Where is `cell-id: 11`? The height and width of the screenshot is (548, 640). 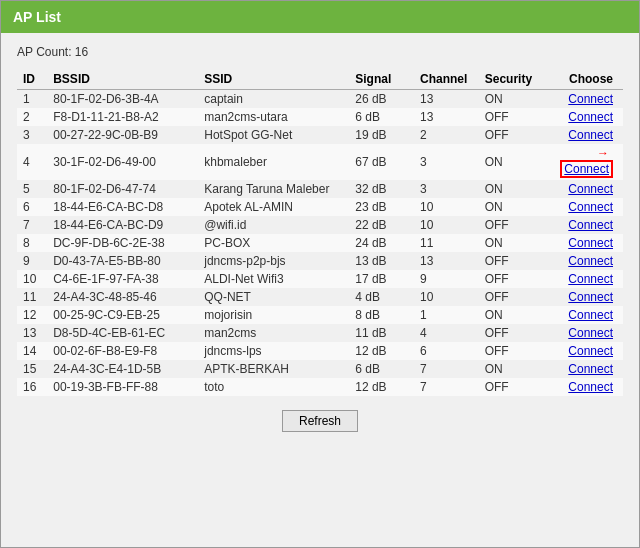 cell-id: 11 is located at coordinates (32, 297).